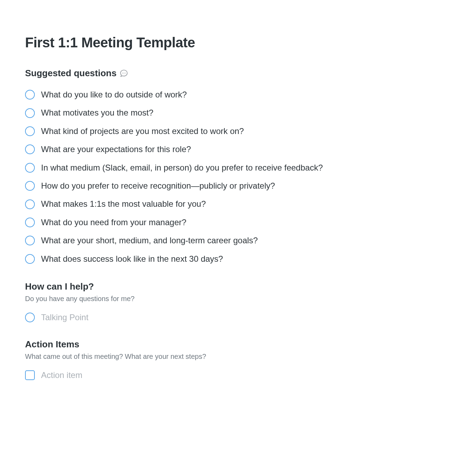 The image size is (476, 465). Describe the element at coordinates (238, 241) in the screenshot. I see `question-item: What are your short, medium, and long-te…` at that location.